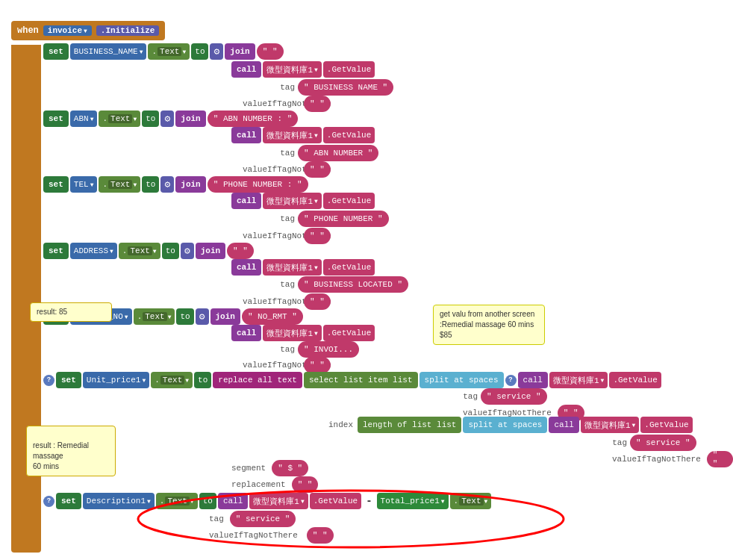 This screenshot has height=560, width=733. I want to click on description-var: Description1 ▼, so click(119, 501).